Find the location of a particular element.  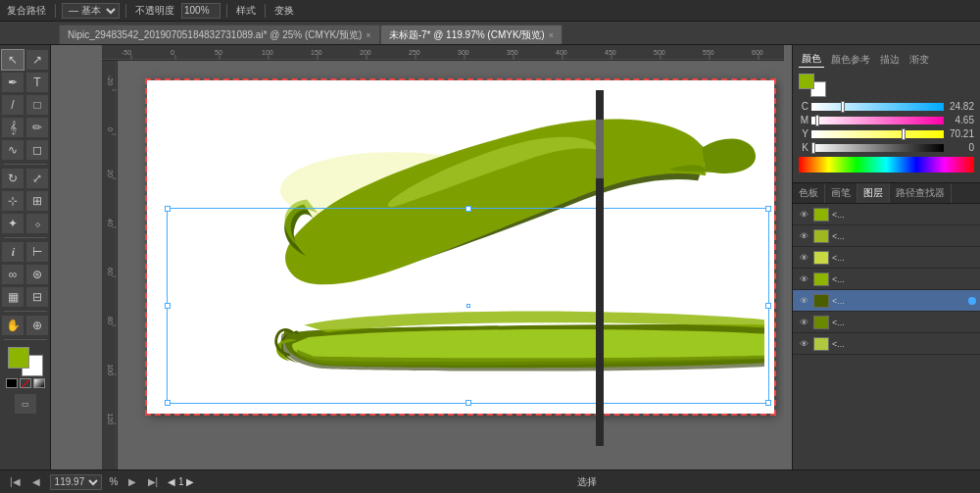

opacity-label: 不透明度 is located at coordinates (155, 11).